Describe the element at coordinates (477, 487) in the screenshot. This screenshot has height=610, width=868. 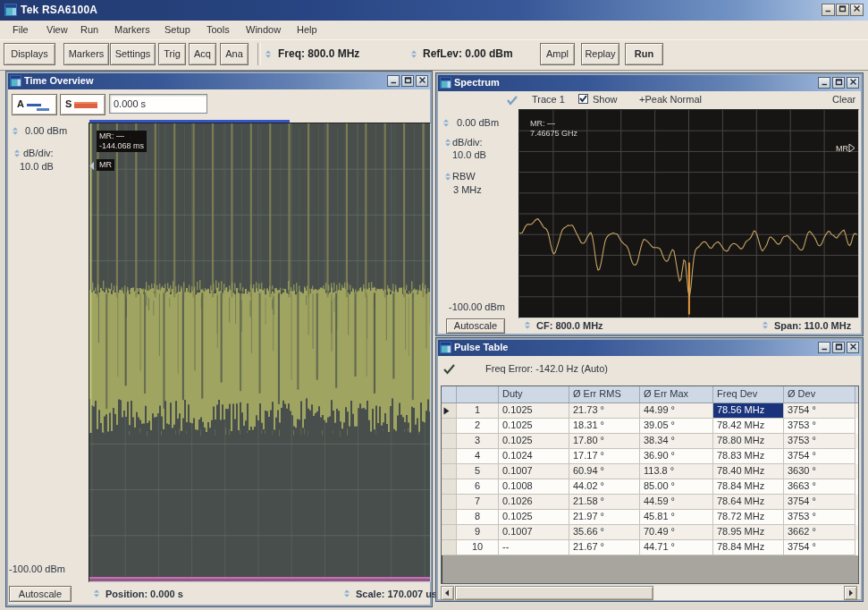
I see `row-number-cell: 6` at that location.